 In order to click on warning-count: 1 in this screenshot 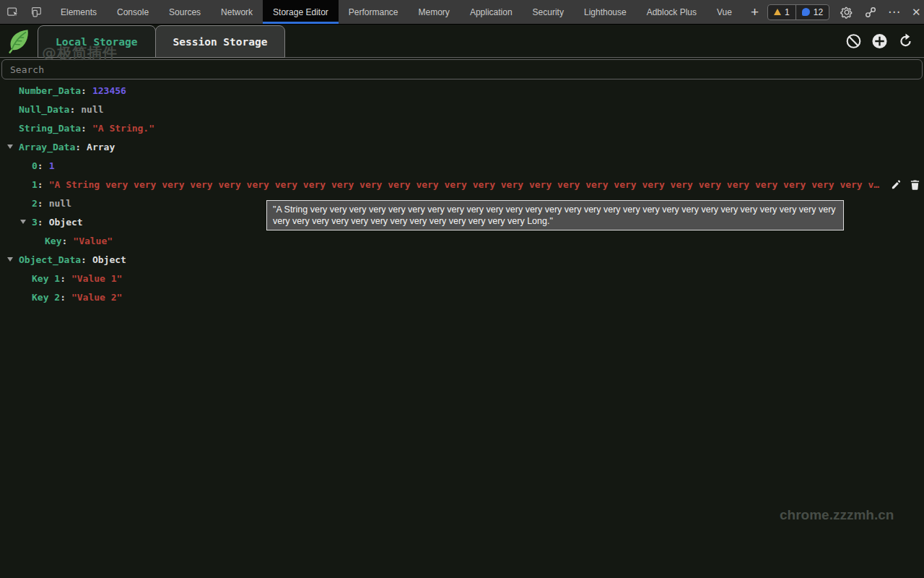, I will do `click(787, 12)`.